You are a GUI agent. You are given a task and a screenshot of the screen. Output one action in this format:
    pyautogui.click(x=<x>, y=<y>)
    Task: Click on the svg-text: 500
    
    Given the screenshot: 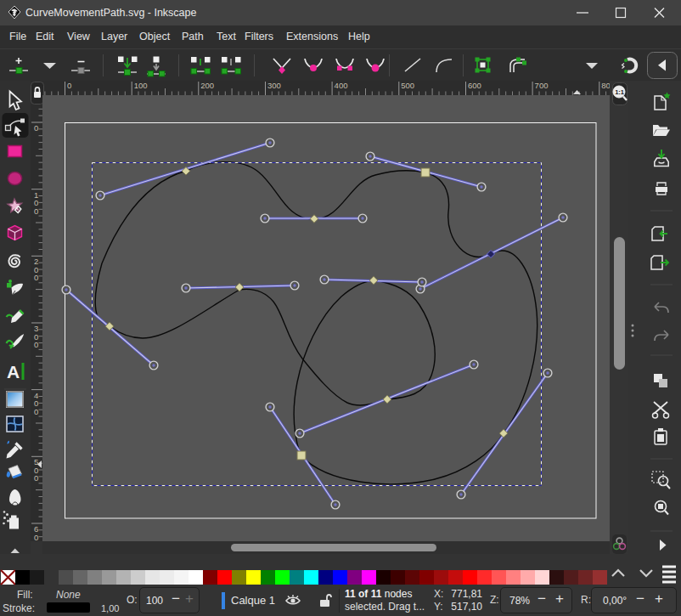 What is the action you would take?
    pyautogui.click(x=408, y=85)
    